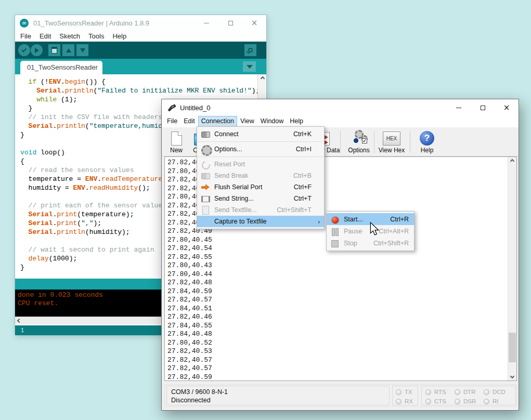 Image resolution: width=531 pixels, height=420 pixels. I want to click on document-icon, so click(54, 50).